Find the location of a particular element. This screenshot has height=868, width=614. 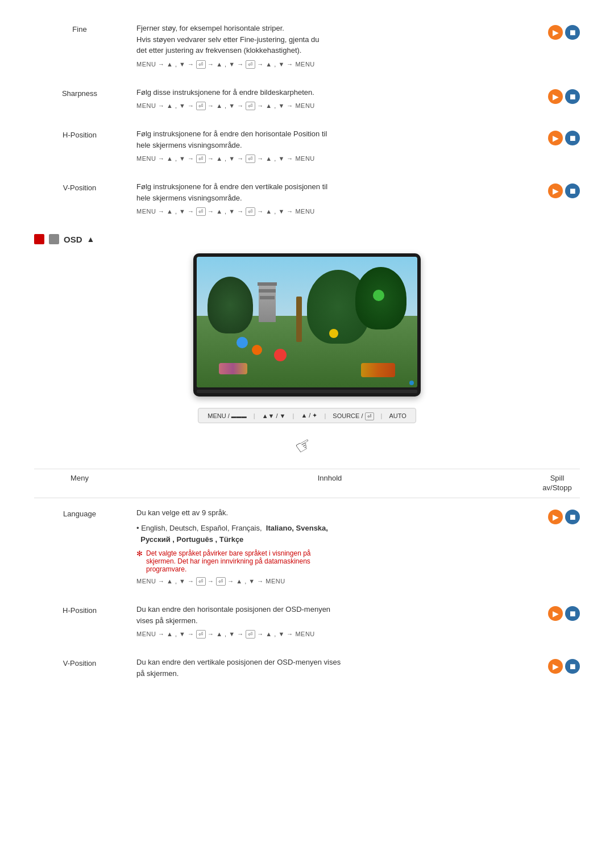

setting-row-hpos: H-Position Følg instruksjonene for å end… is located at coordinates (307, 148).